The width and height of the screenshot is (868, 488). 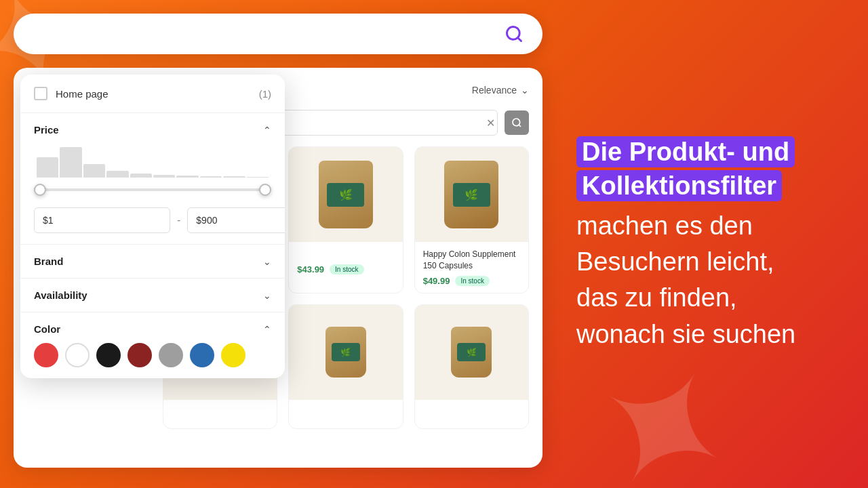 What do you see at coordinates (267, 296) in the screenshot?
I see `availability-chevron-down-icon: ⌄` at bounding box center [267, 296].